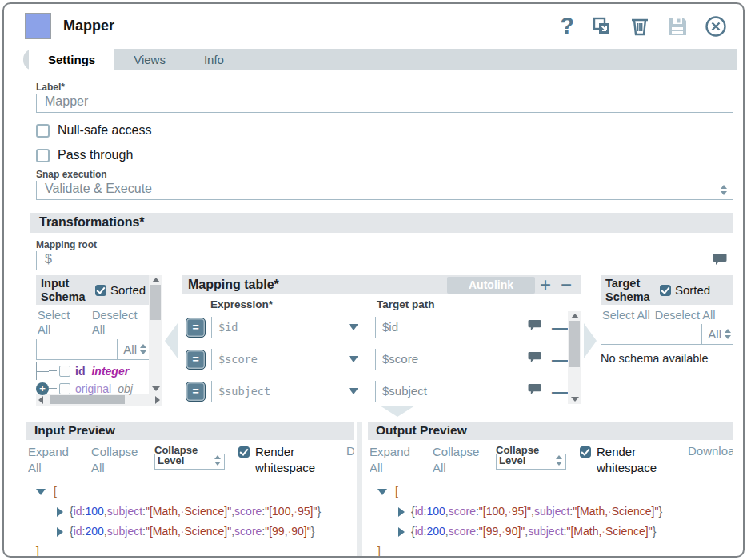 Image resolution: width=747 pixels, height=560 pixels. Describe the element at coordinates (566, 285) in the screenshot. I see `remove-row-button: −` at that location.